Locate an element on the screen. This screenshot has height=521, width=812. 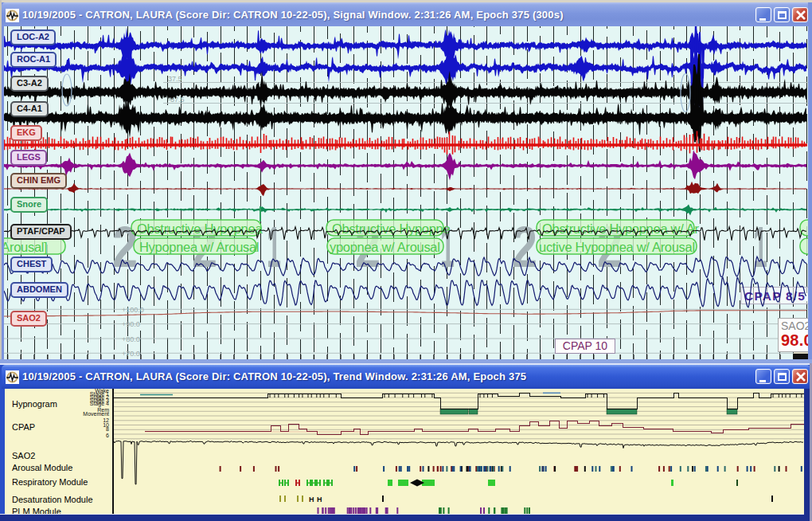
svg-text: +100.0 is located at coordinates (133, 310).